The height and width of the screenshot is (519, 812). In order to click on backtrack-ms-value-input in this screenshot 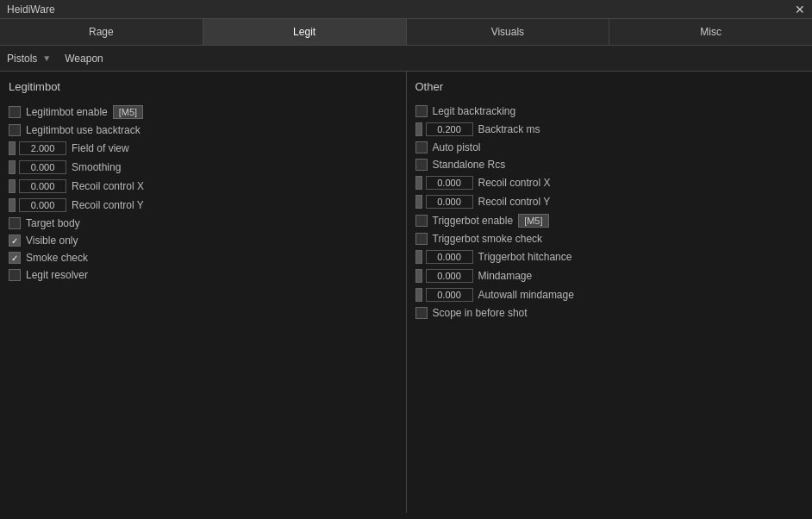, I will do `click(450, 129)`.